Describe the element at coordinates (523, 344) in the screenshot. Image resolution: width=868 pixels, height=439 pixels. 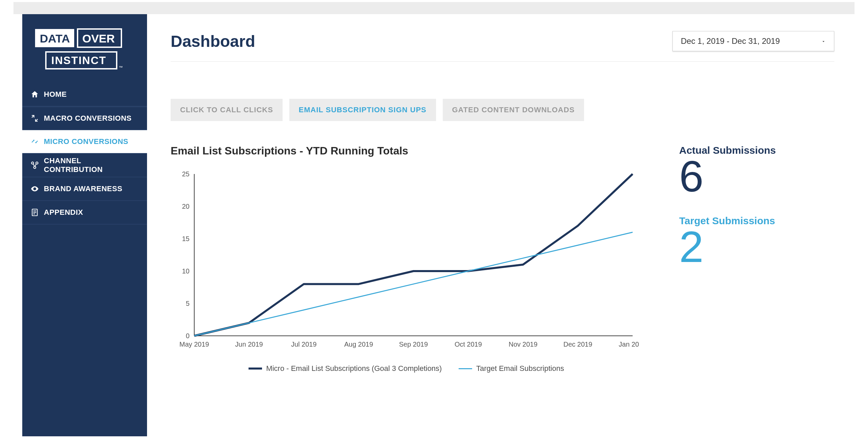
I see `svg-text: Nov 2019` at that location.